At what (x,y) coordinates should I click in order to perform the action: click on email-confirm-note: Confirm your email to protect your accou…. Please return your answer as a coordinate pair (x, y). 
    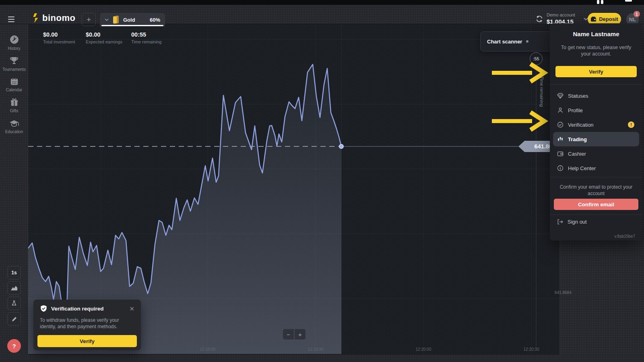
    Looking at the image, I should click on (596, 190).